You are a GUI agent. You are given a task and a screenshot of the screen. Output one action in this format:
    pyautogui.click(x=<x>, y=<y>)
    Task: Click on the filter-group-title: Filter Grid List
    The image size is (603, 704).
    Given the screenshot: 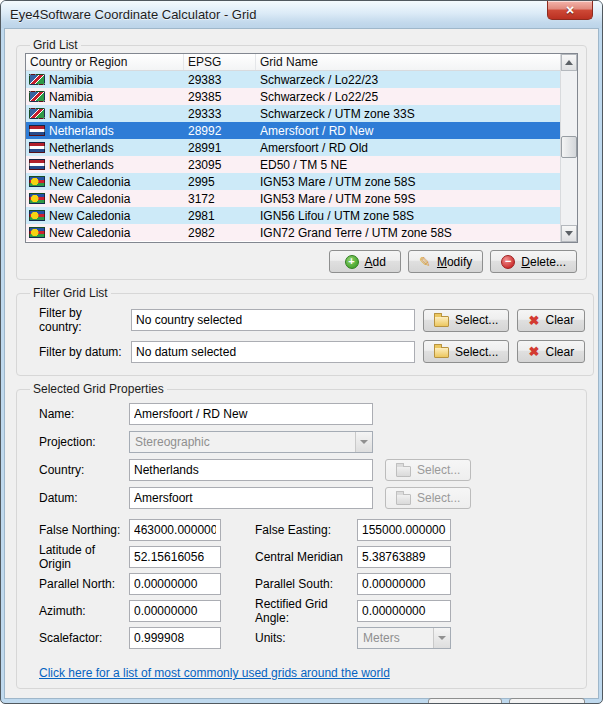 What is the action you would take?
    pyautogui.click(x=70, y=293)
    